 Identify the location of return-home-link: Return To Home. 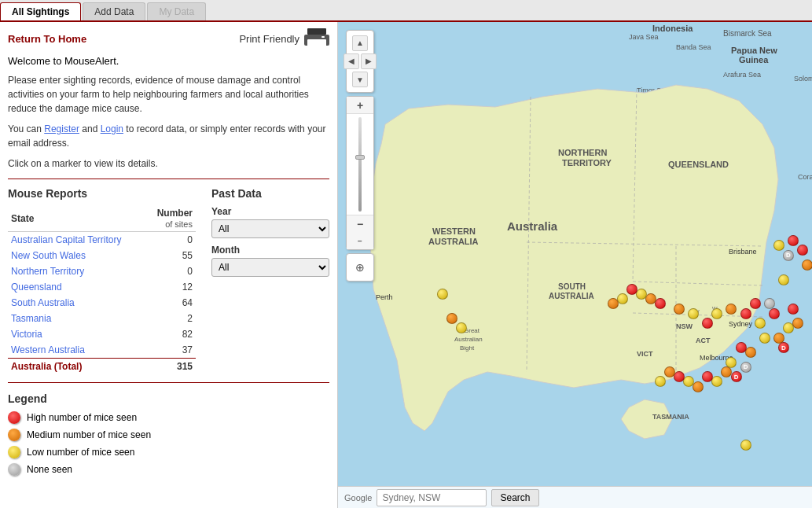
(47, 39).